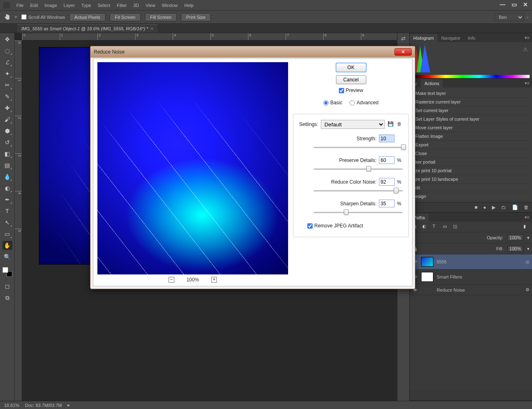  What do you see at coordinates (151, 5) in the screenshot?
I see `menu-view: View` at bounding box center [151, 5].